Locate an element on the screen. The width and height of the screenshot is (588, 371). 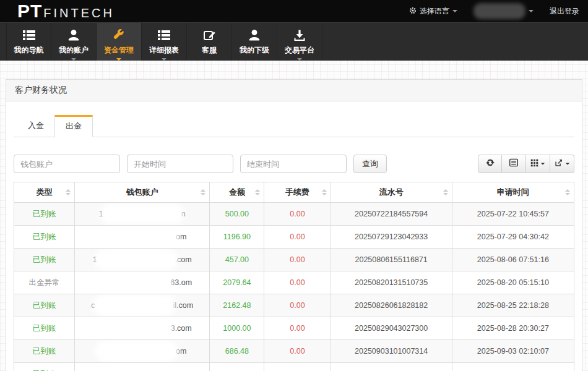
gear-icon is located at coordinates (413, 11).